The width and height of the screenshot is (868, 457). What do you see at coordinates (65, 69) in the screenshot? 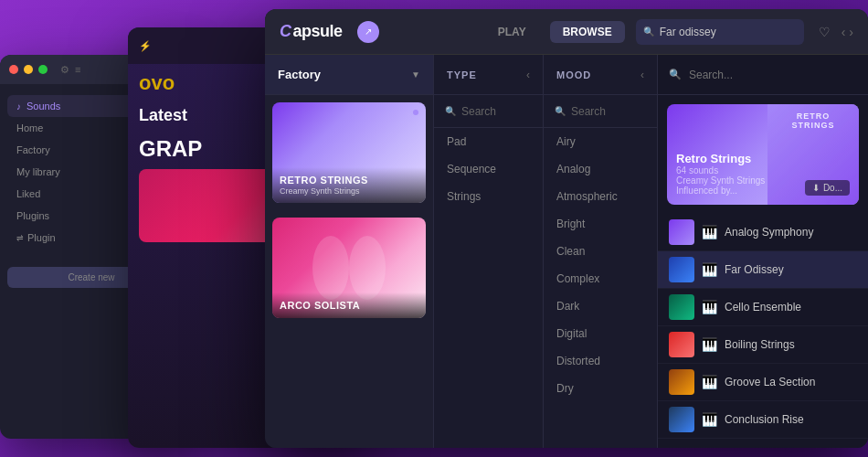
I see `gear-icon: ⚙` at bounding box center [65, 69].